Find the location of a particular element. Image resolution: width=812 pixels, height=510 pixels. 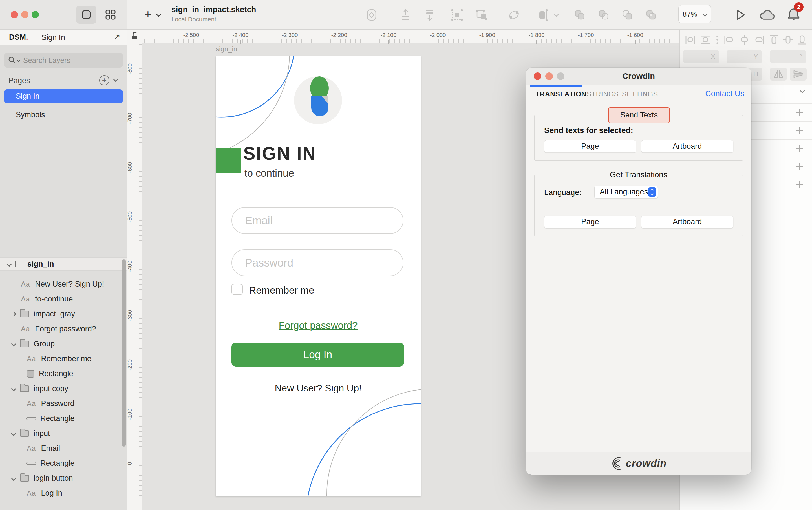

layer-row-group: login button is located at coordinates (63, 478).